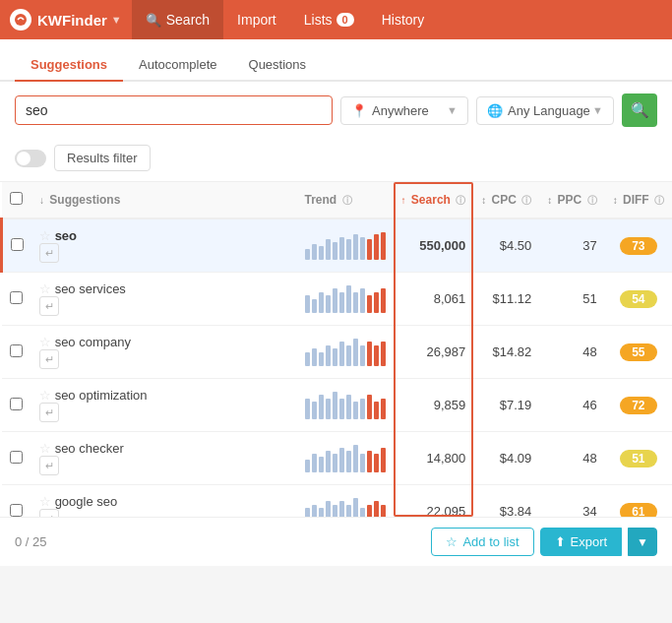  Describe the element at coordinates (516, 246) in the screenshot. I see `cpc-value: $4.50` at that location.